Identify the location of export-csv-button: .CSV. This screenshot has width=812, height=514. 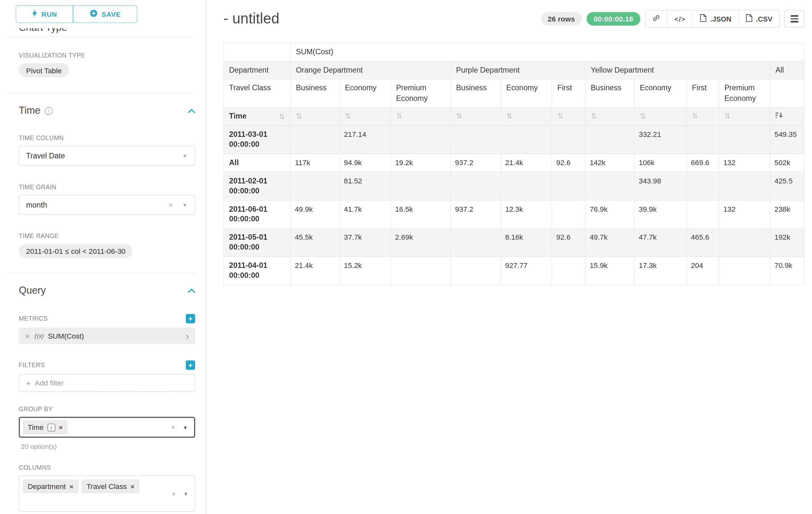
(759, 19).